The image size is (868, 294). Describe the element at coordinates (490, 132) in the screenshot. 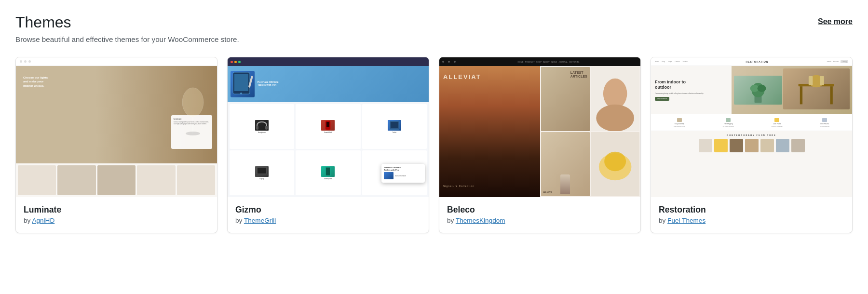

I see `beleco-left: ALLEVIAT Signature Collection` at that location.